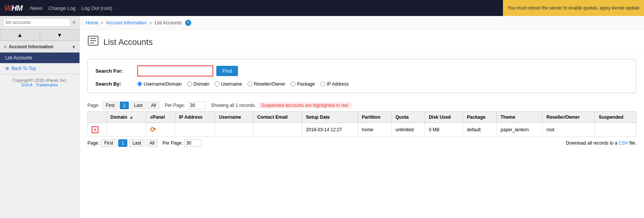 This screenshot has width=644, height=218. I want to click on radio-username-label: Username, so click(231, 84).